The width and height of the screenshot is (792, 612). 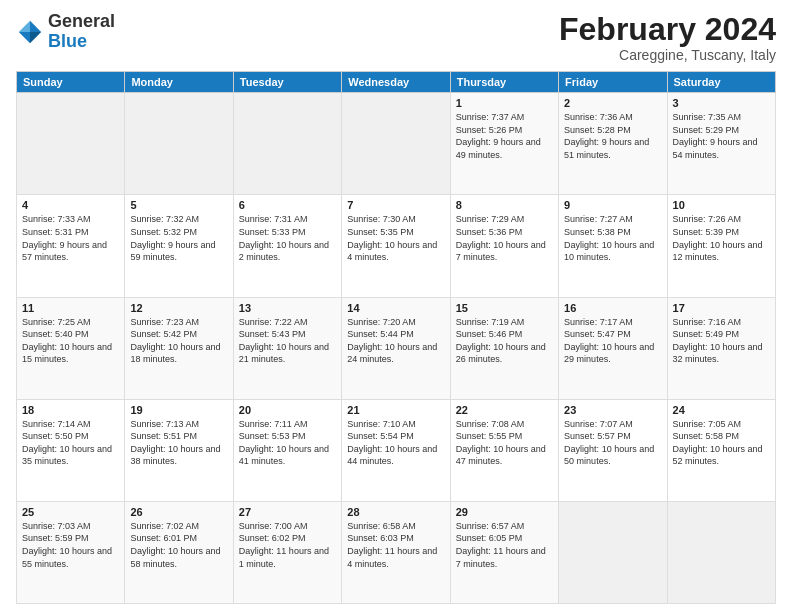 I want to click on weekday-header-wednesday: Wednesday, so click(x=396, y=82).